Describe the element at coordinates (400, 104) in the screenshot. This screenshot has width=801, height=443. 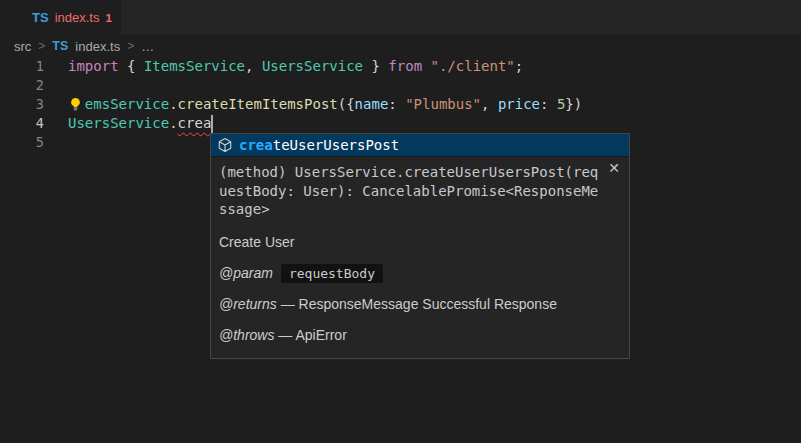
I see `code-line: 3ItemsService.createItemItemsPost({name:…` at that location.